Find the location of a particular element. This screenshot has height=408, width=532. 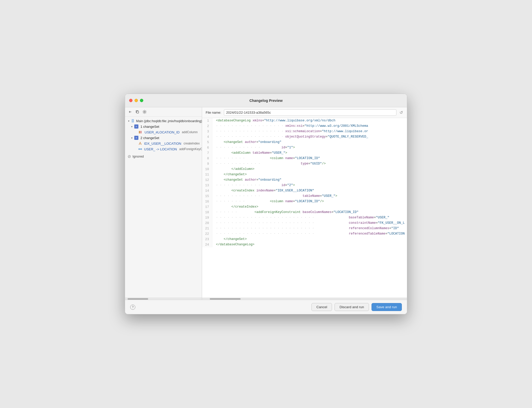

ignored-label: Ignored is located at coordinates (138, 157).